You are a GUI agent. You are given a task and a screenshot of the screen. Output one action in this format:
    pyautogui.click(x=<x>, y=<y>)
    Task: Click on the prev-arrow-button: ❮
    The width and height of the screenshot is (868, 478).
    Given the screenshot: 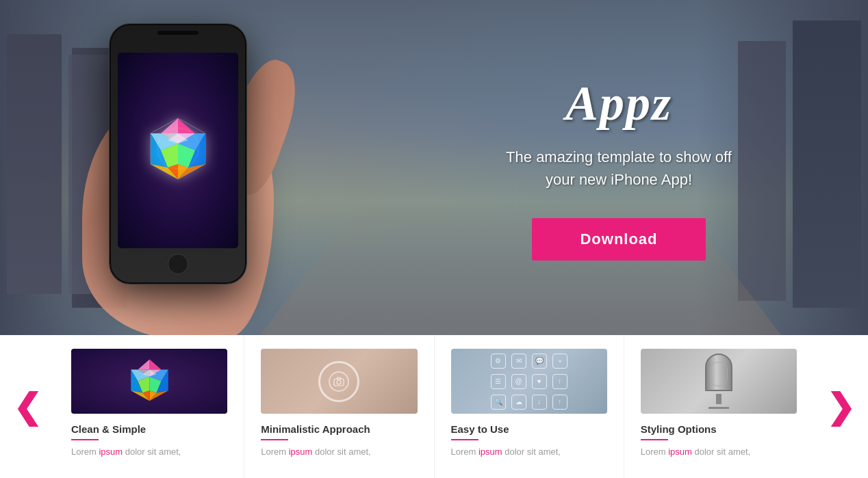 What is the action you would take?
    pyautogui.click(x=27, y=406)
    